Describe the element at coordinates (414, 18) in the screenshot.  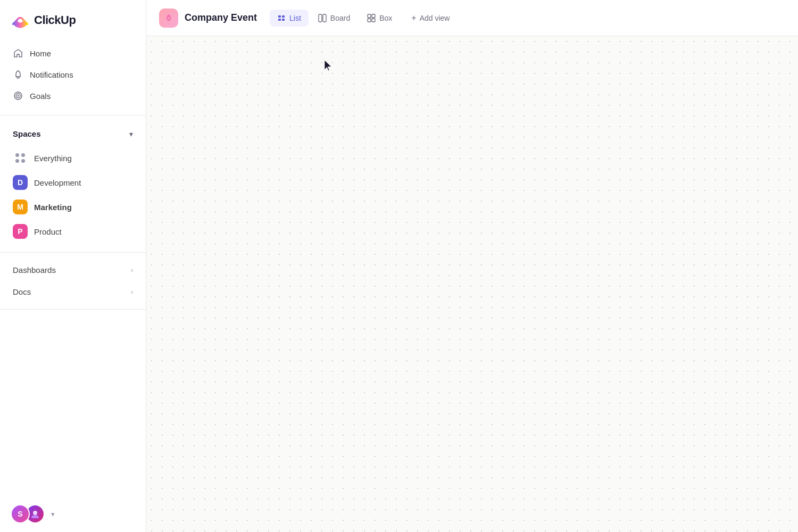
I see `plus-icon: +` at that location.